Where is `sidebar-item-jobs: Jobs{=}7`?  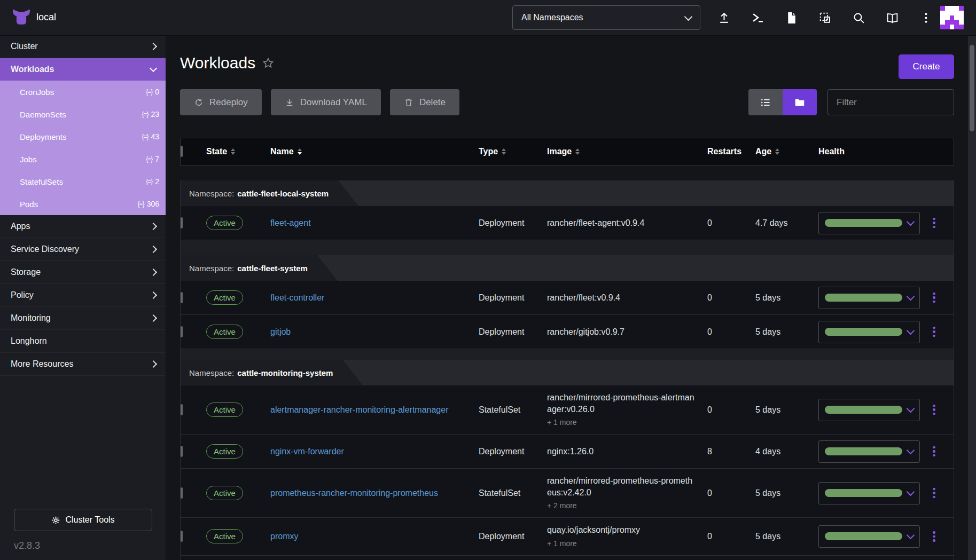
sidebar-item-jobs: Jobs{=}7 is located at coordinates (83, 159).